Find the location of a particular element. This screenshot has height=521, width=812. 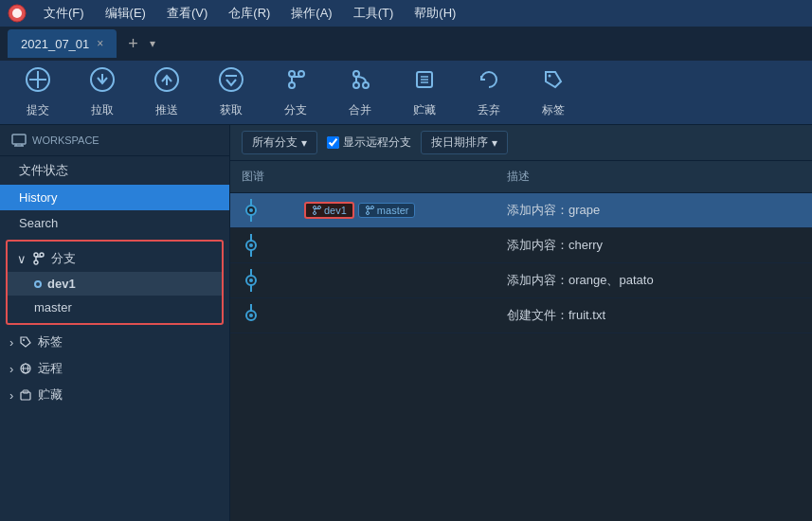

sidebar-item-search: Search is located at coordinates (115, 224).